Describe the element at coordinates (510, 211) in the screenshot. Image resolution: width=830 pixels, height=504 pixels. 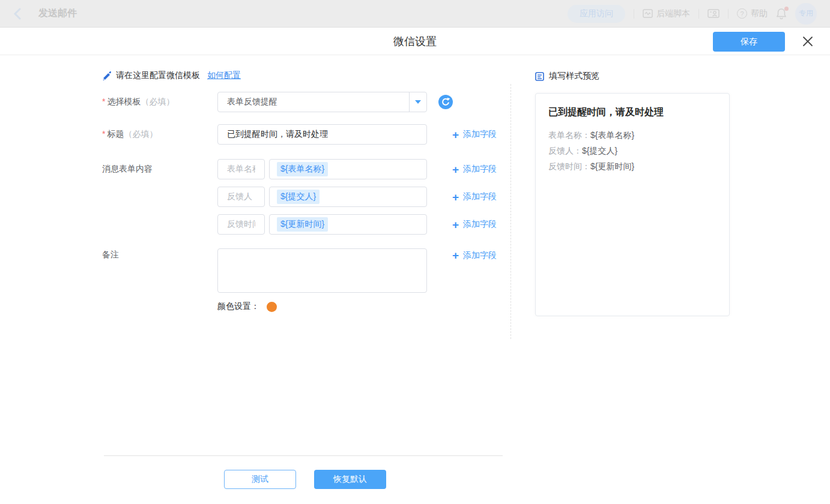
I see `vertical-divider` at that location.